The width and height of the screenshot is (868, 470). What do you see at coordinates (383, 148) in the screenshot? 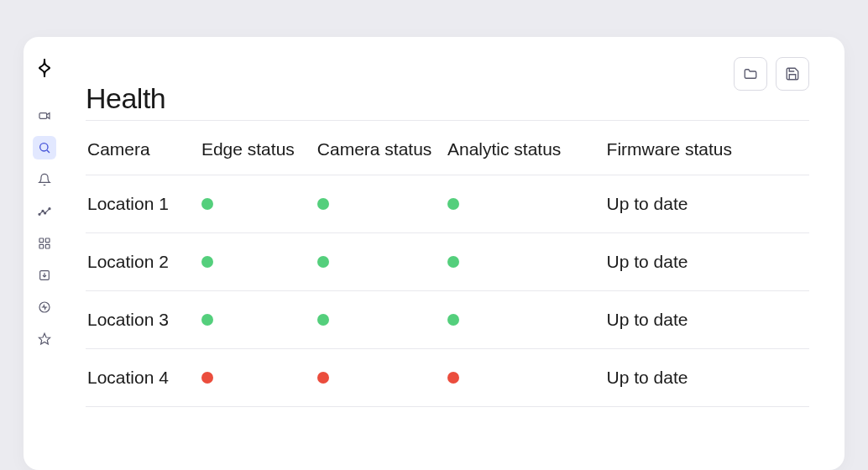
I see `col-header-camera-status: Camera status` at bounding box center [383, 148].